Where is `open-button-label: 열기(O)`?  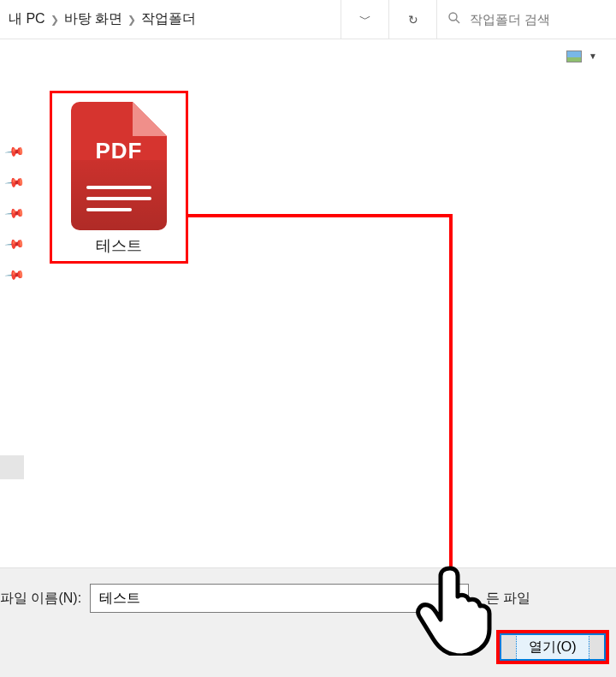 open-button-label: 열기(O) is located at coordinates (553, 647).